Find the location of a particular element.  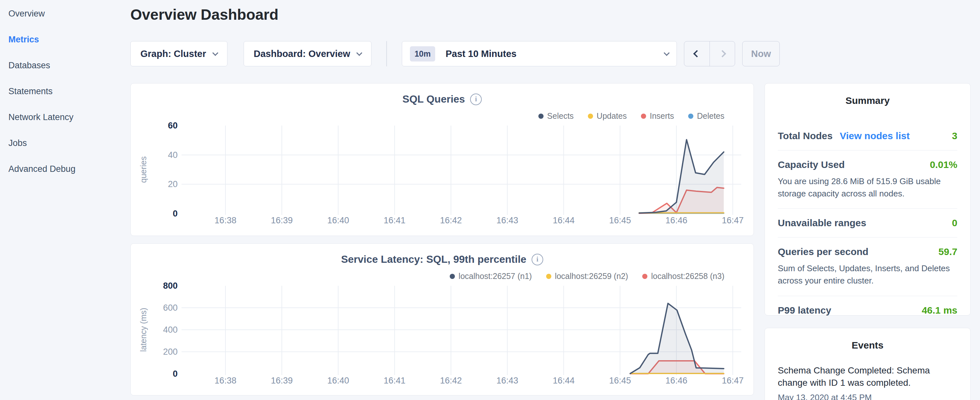

toolbar-divider is located at coordinates (387, 54).